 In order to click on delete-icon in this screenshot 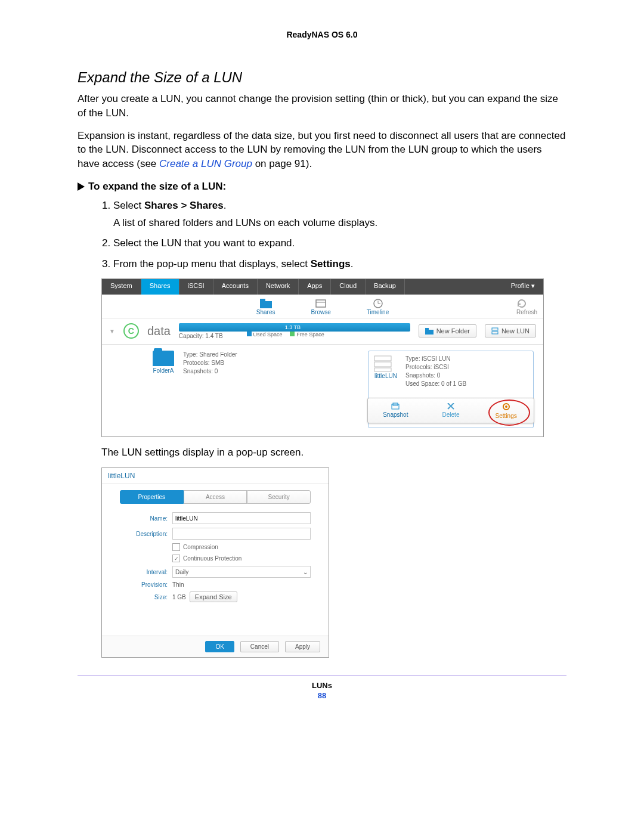, I will do `click(451, 406)`.